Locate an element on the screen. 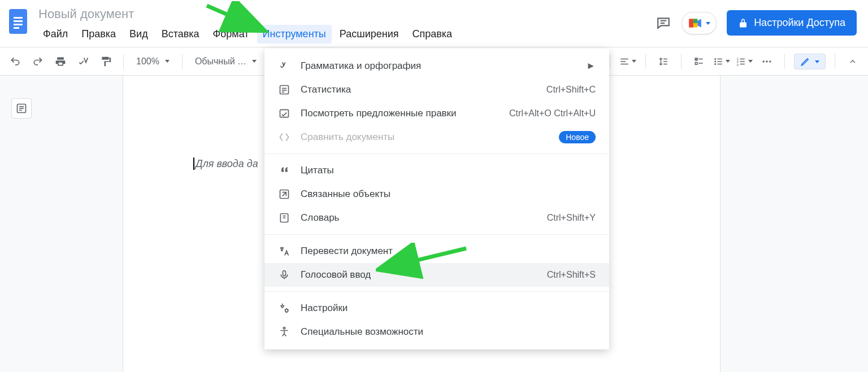  placeholder-text: Для ввода да is located at coordinates (227, 164).